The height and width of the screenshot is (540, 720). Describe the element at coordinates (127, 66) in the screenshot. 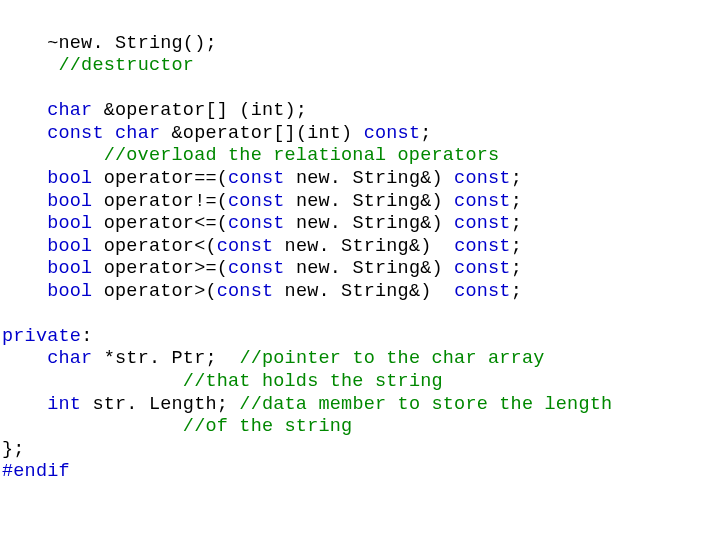

I see `comment: //destructor` at that location.